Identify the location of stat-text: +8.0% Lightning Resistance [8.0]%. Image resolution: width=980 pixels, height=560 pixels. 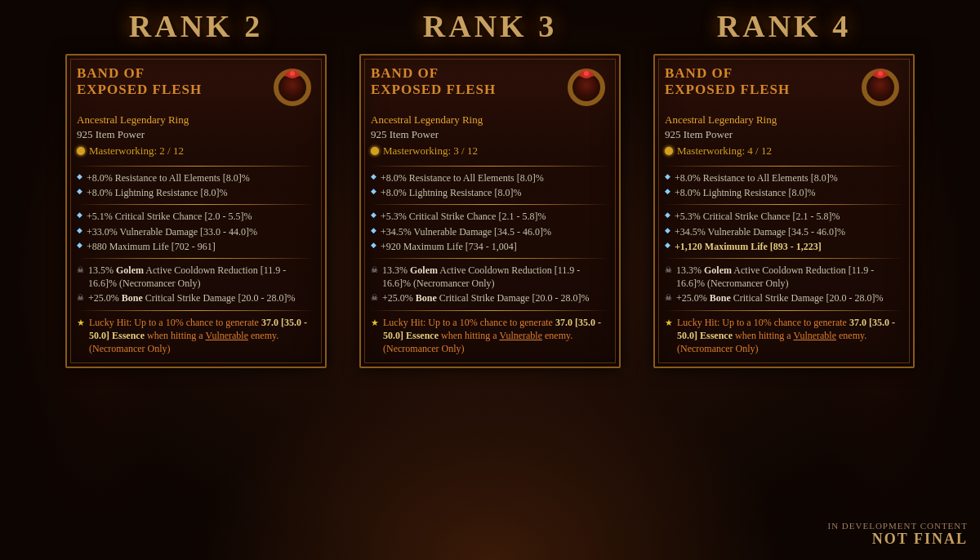
(451, 193).